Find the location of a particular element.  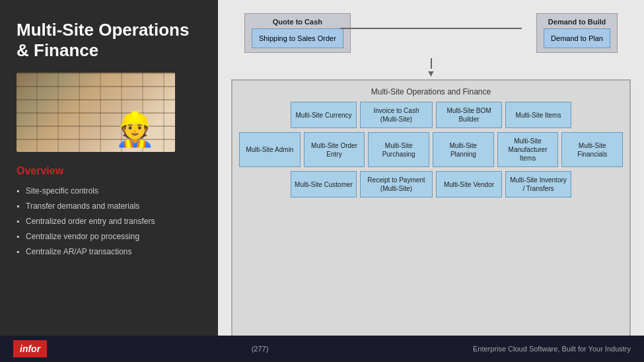

overview-label: Overview is located at coordinates (109, 171).